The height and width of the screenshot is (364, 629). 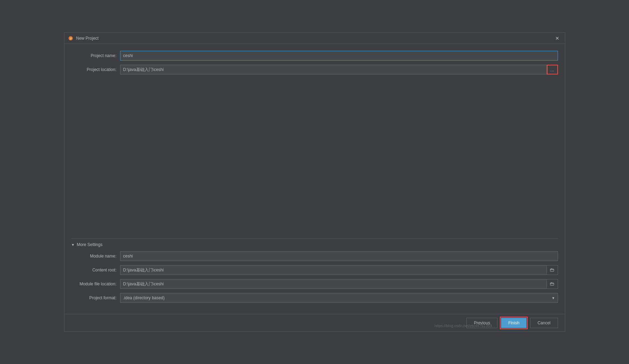 I want to click on project-location-row: Project location: ..., so click(x=315, y=70).